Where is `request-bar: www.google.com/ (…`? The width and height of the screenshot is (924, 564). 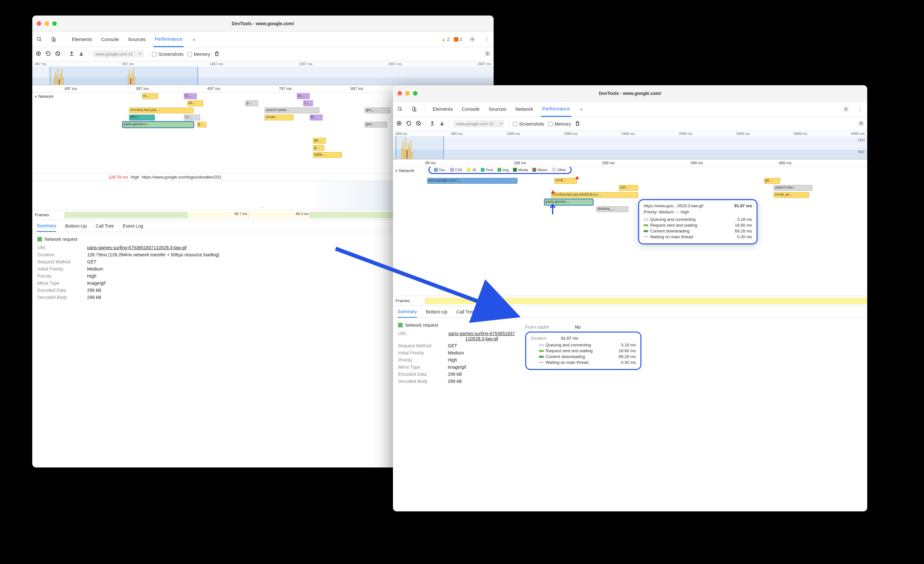 request-bar: www.google.com/ (… is located at coordinates (472, 181).